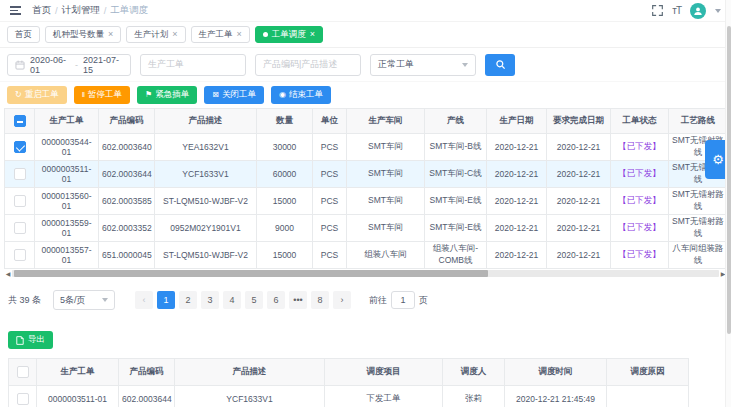  I want to click on date-range-picker: 2020-06-01 - 2021-07-15, so click(69, 65).